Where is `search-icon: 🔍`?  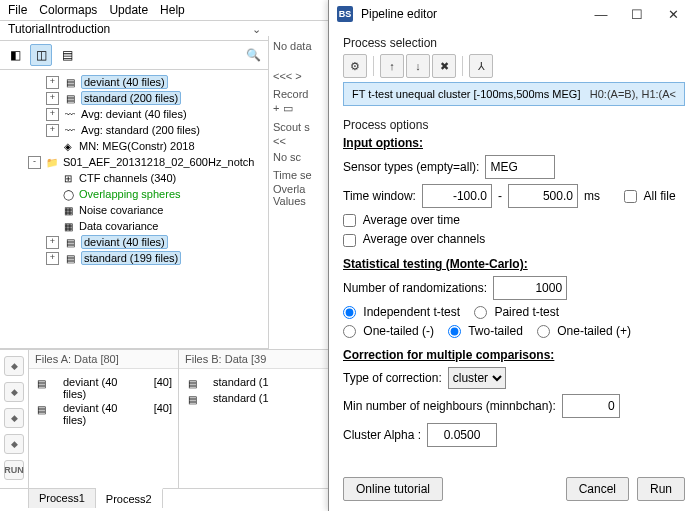
search-icon: 🔍 is located at coordinates (253, 55).